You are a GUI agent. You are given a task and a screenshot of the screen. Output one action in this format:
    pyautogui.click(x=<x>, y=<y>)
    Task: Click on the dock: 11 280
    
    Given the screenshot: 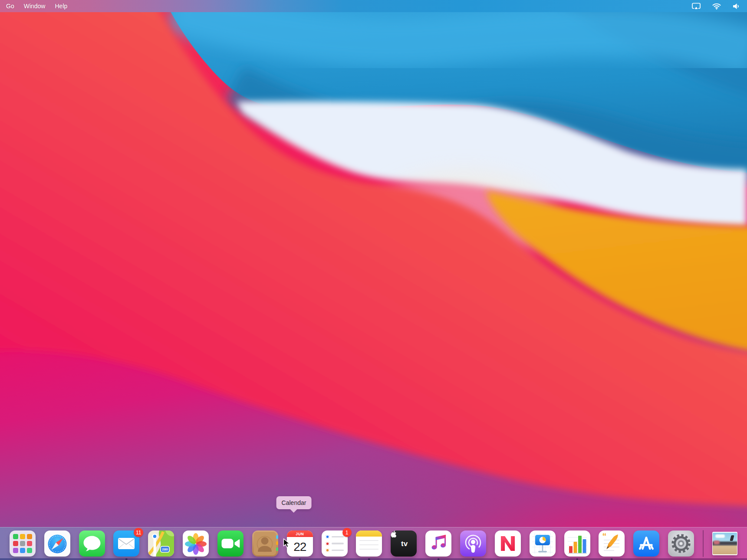 What is the action you would take?
    pyautogui.click(x=373, y=544)
    